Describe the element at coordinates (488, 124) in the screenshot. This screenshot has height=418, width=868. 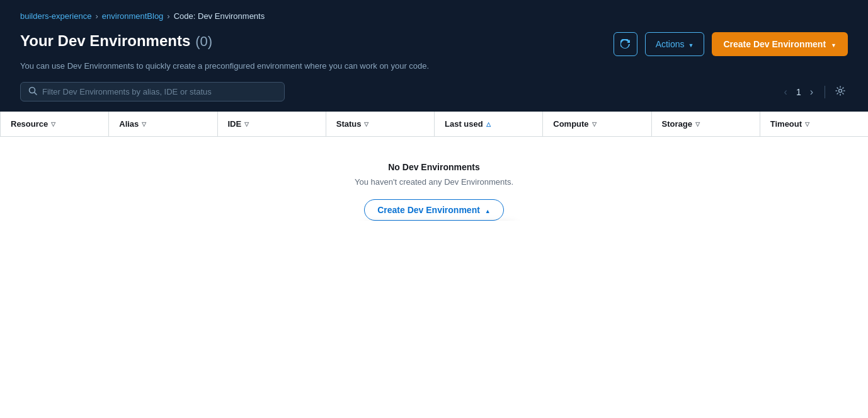
I see `column-header-lastused: Last used △` at that location.